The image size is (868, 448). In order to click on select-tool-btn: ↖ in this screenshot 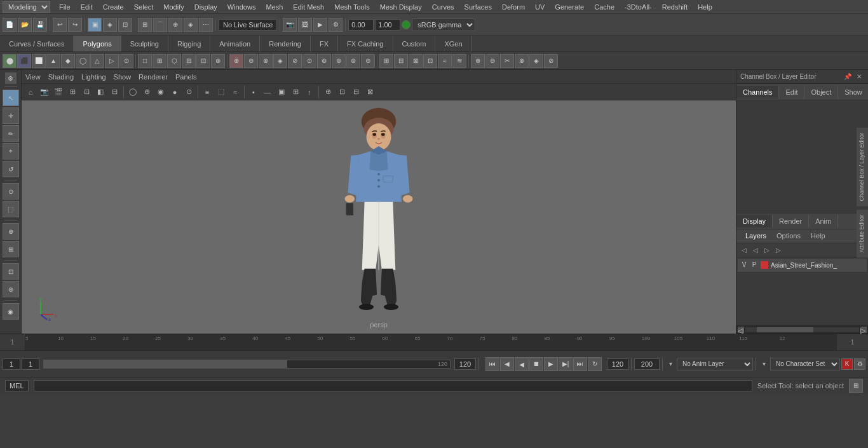, I will do `click(11, 98)`.